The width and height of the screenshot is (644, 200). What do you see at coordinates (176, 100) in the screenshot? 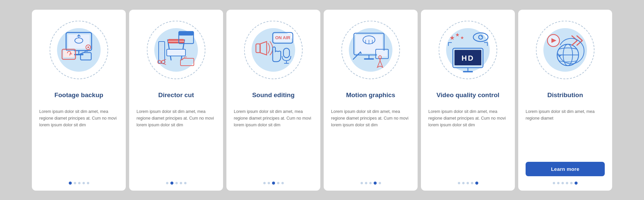
I see `card-director-cut: Director cut Lorem ipsum dolor sit dim a…` at bounding box center [176, 100].